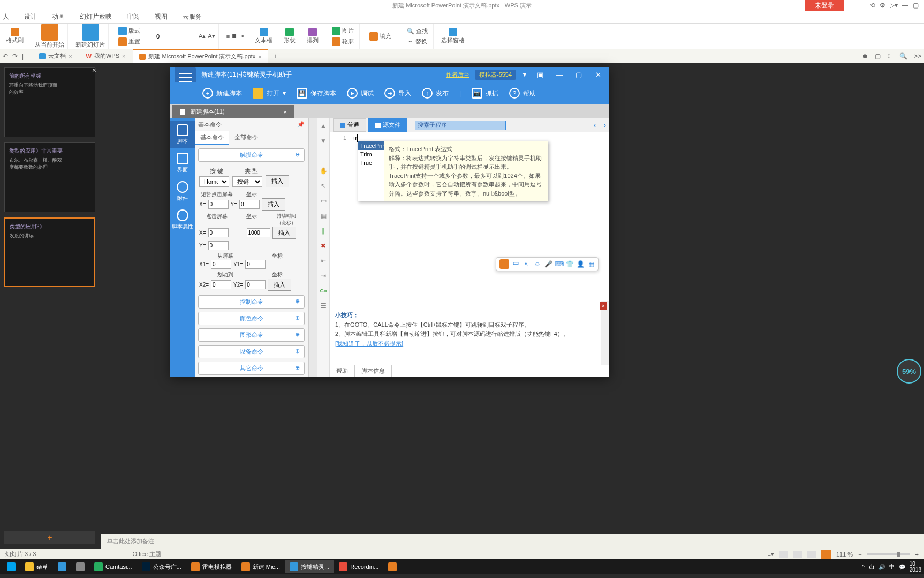 Image resolution: width=924 pixels, height=578 pixels. I want to click on ime-cn-icon: 中, so click(516, 264).